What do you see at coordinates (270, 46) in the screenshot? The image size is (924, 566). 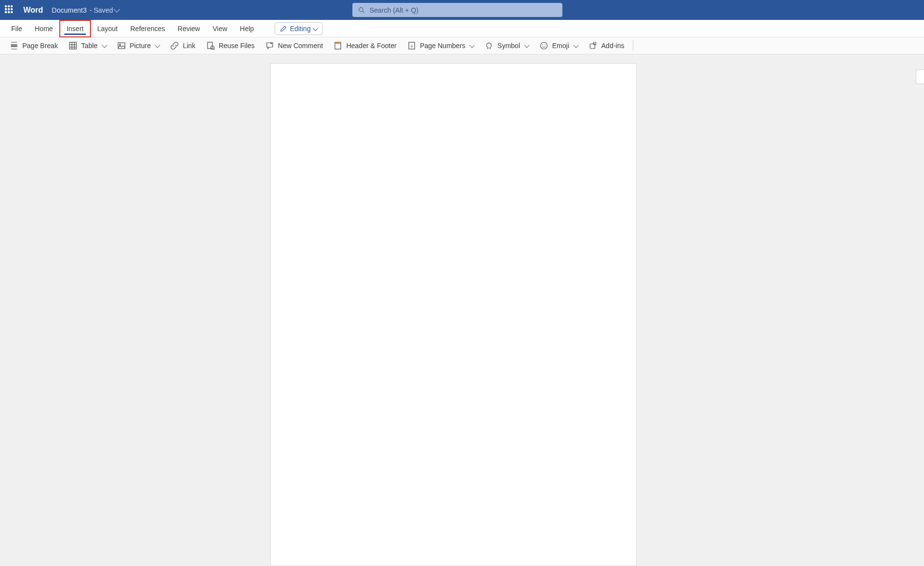 I see `comment-icon` at bounding box center [270, 46].